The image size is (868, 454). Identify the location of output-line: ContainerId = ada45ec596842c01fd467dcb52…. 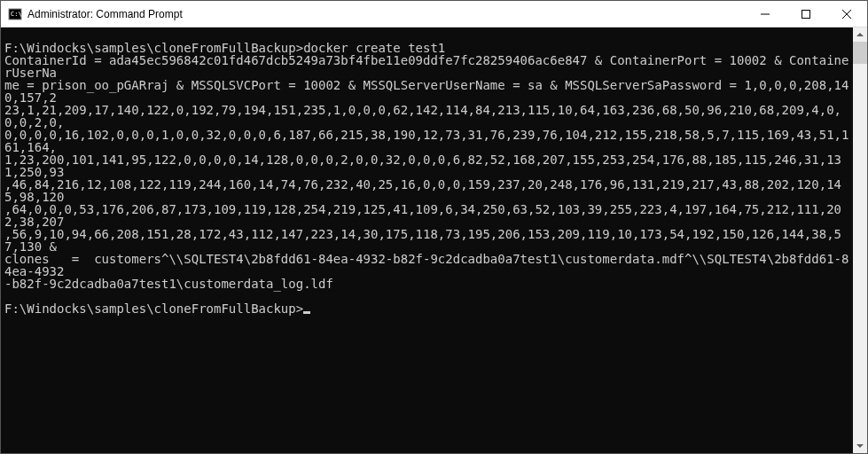
(429, 67).